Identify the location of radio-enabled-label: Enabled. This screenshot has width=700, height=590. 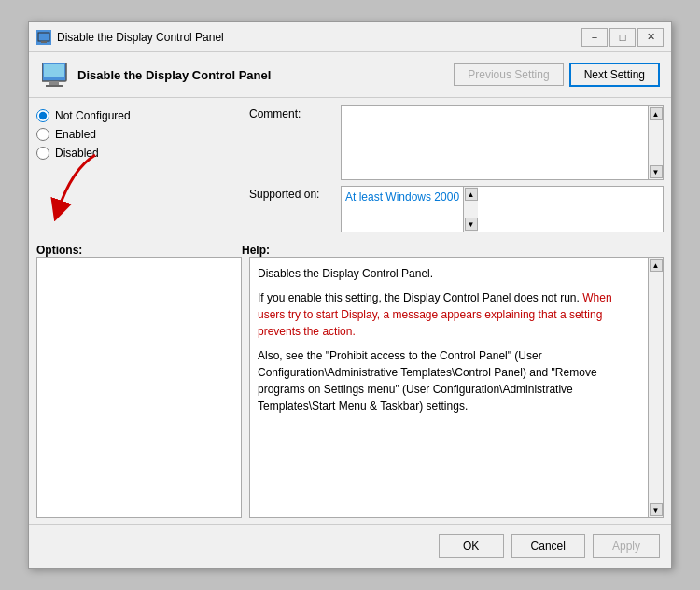
(76, 134).